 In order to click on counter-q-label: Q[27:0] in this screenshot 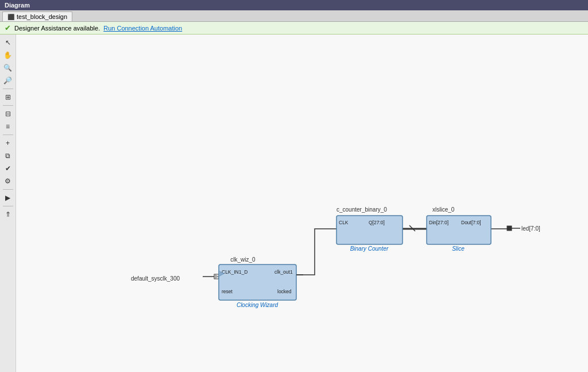, I will do `click(377, 223)`.